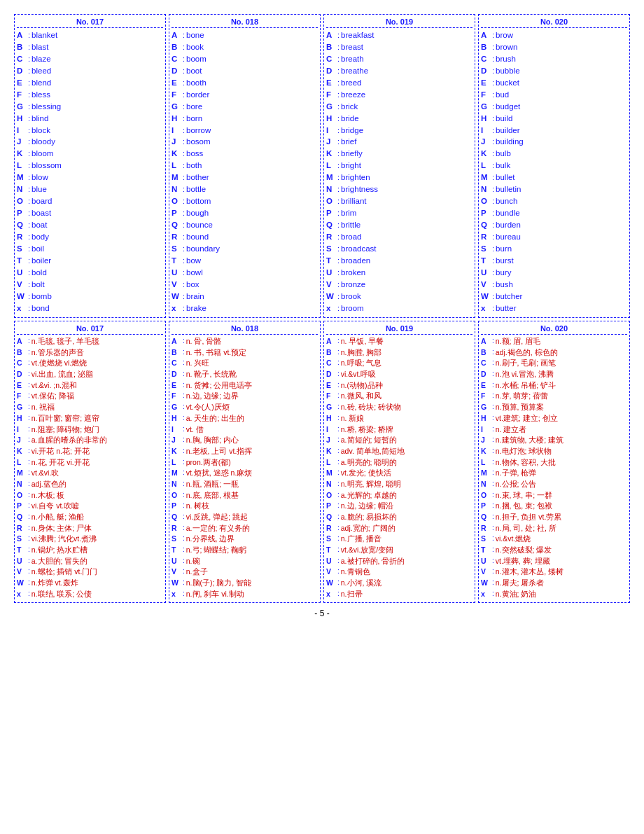 This screenshot has width=644, height=834. What do you see at coordinates (554, 119) in the screenshot?
I see `word-row: H:build` at bounding box center [554, 119].